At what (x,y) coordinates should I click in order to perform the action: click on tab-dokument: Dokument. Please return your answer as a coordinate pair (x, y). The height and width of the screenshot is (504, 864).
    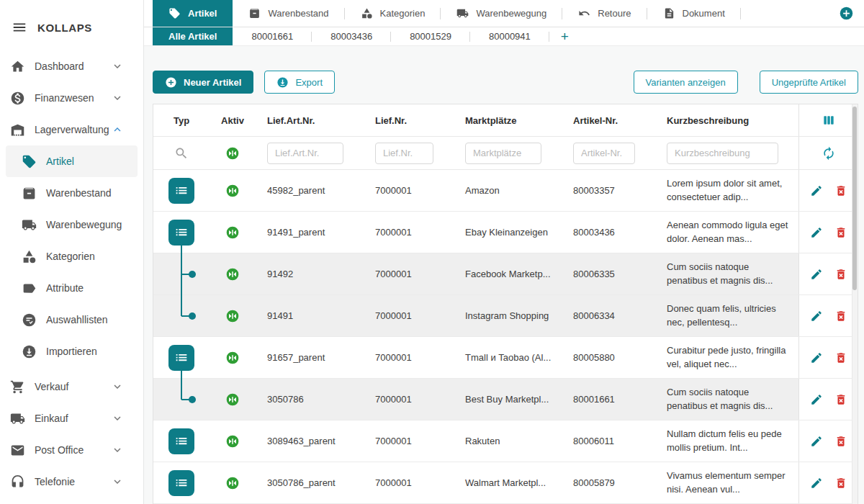
    Looking at the image, I should click on (694, 13).